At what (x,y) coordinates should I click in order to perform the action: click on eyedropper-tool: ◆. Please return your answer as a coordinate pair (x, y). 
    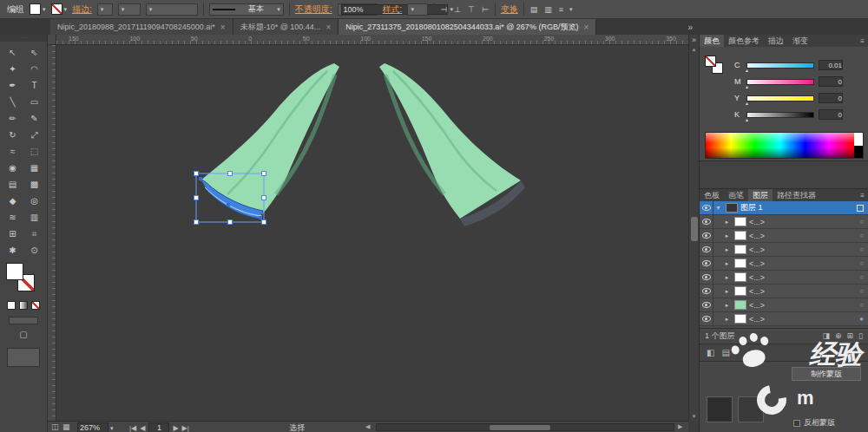
    Looking at the image, I should click on (12, 201).